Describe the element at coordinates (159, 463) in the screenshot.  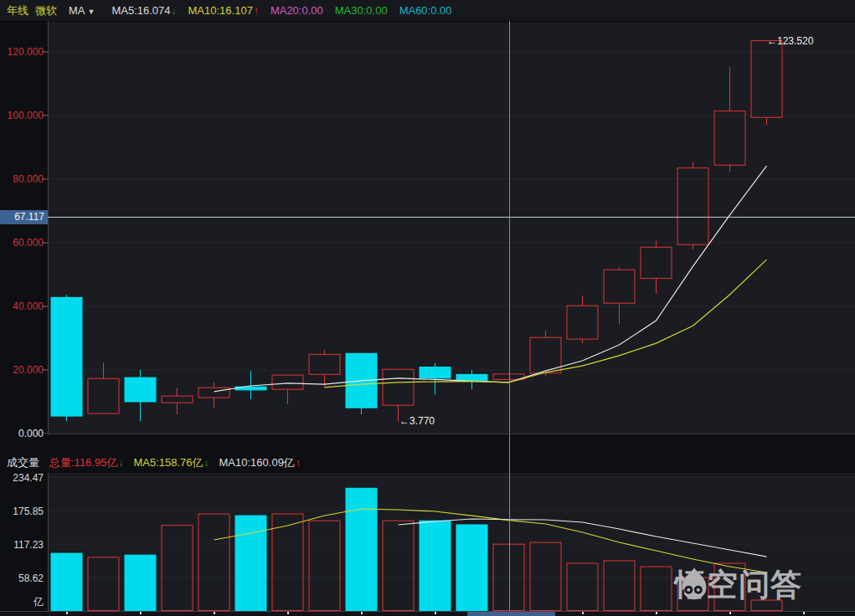
I see `volume-header: 成交量 总量:116.95亿↓ MA5:158.76亿↓ MA10:160.09…` at that location.